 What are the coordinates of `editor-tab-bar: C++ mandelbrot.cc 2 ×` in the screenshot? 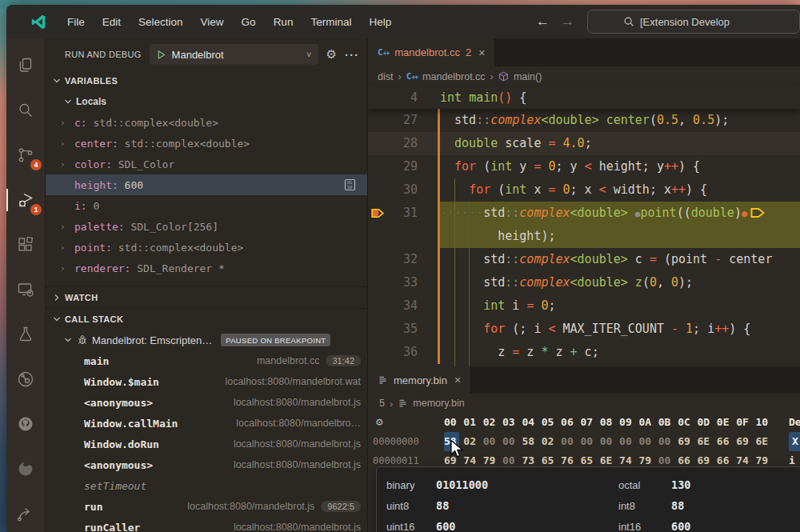 It's located at (584, 53).